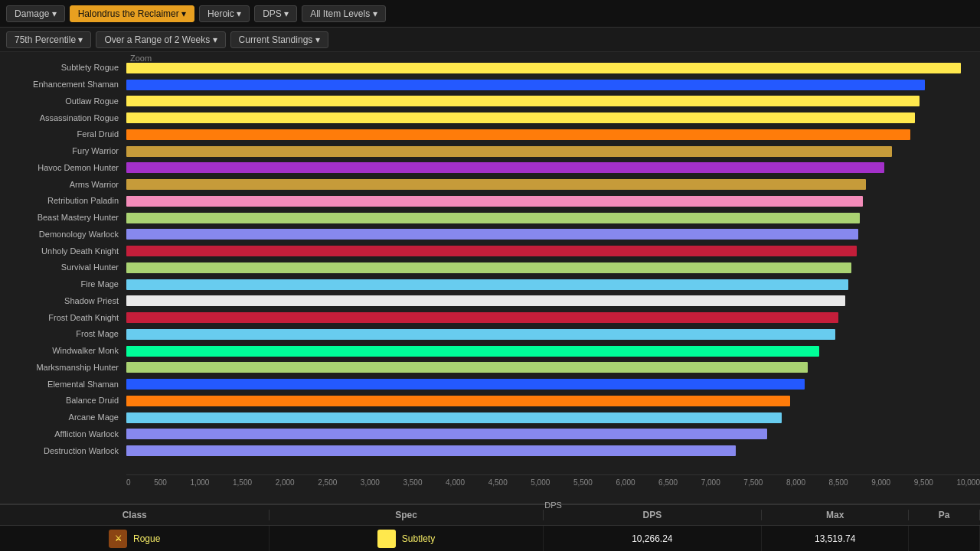  I want to click on table-cell-class: ⚔ Rogue, so click(135, 539).